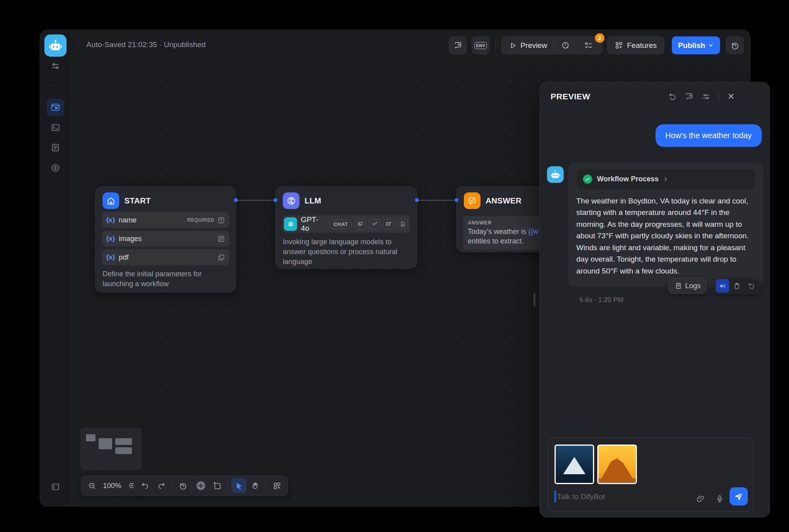  What do you see at coordinates (417, 200) in the screenshot?
I see `llm-output-handle` at bounding box center [417, 200].